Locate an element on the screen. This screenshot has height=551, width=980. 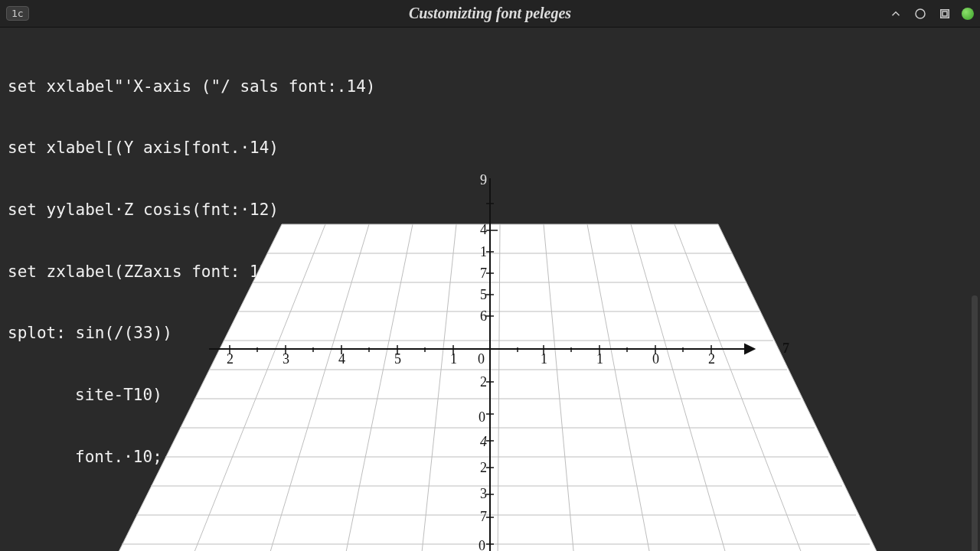
status-indicator-icon is located at coordinates (968, 14).